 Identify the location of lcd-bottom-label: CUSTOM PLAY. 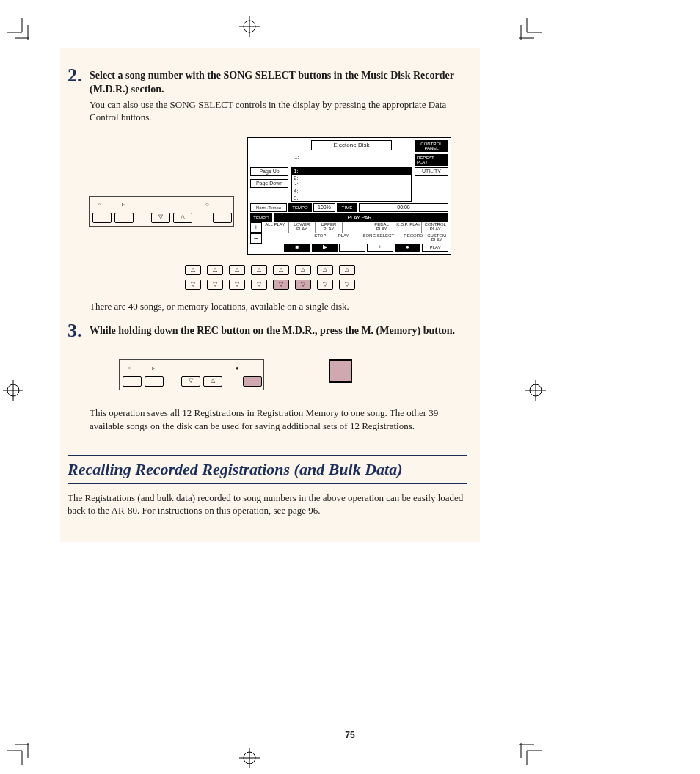
(437, 238).